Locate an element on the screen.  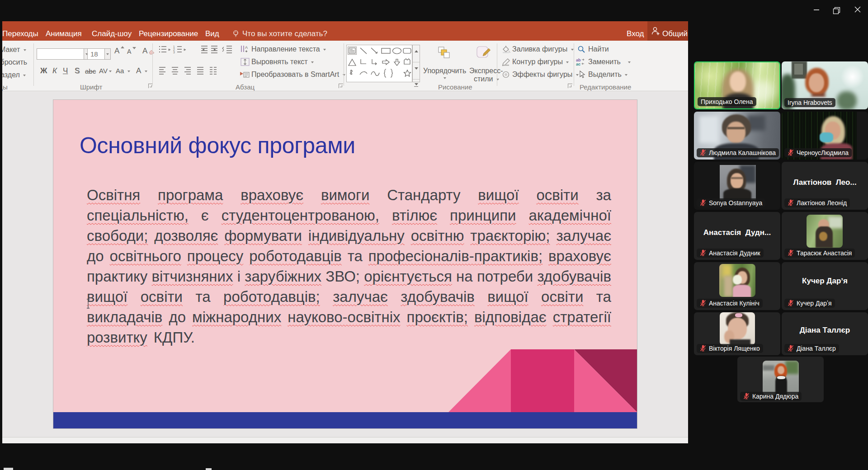
svg-text: 3 is located at coordinates (174, 52).